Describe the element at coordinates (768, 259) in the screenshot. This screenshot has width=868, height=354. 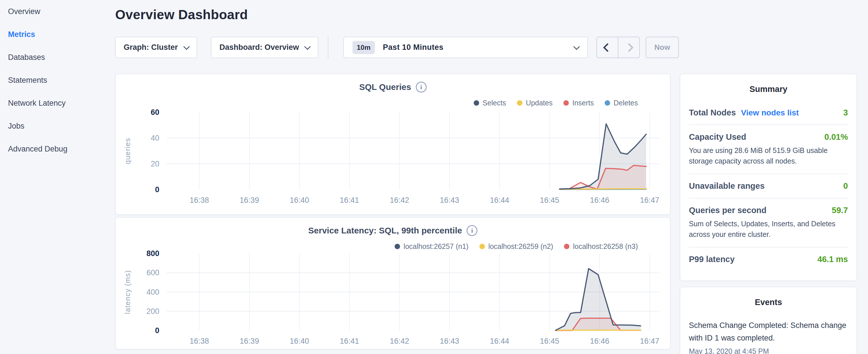
I see `summary-row: P99 latency46.1 ms` at that location.